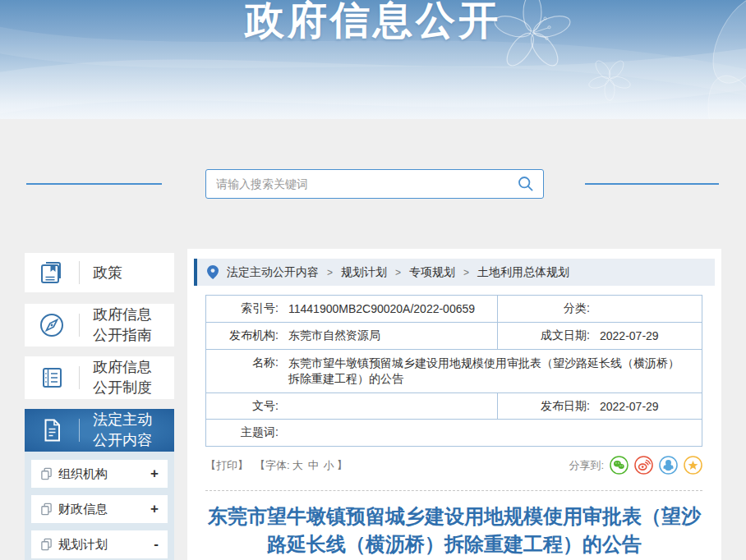 The height and width of the screenshot is (560, 746). Describe the element at coordinates (454, 491) in the screenshot. I see `dashed-divider` at that location.